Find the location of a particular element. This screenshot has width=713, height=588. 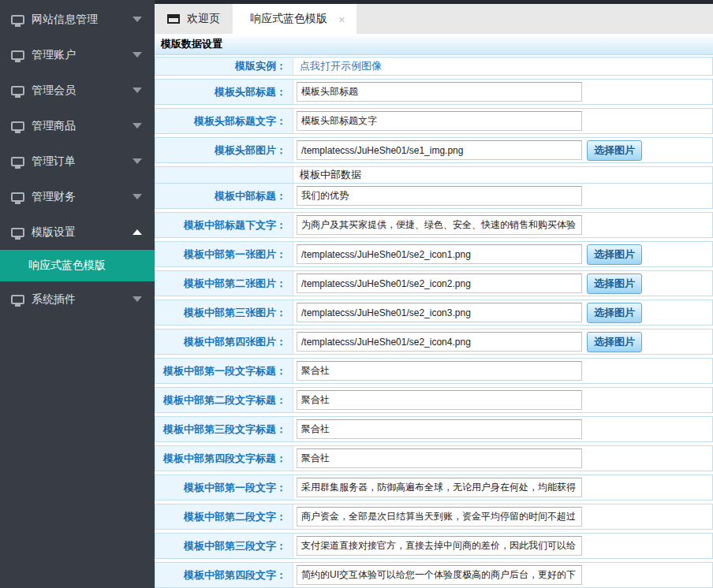

field-label: 模板中部第四段文字： is located at coordinates (224, 575).